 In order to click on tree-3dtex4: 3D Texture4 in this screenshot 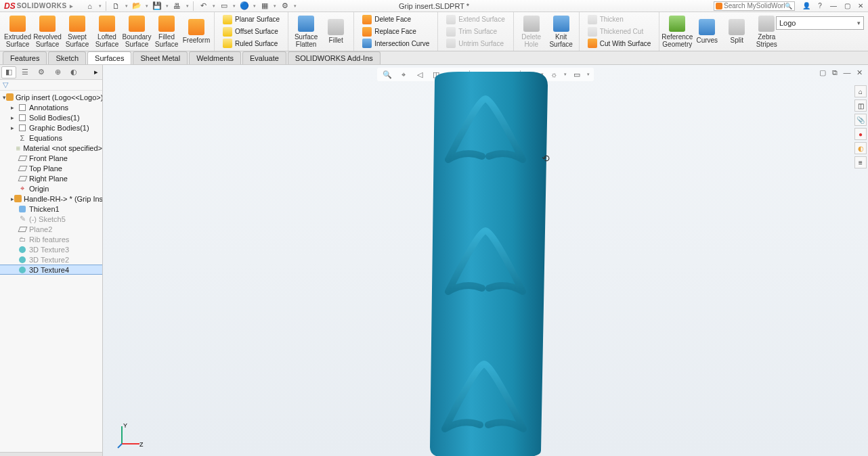, I will do `click(51, 269)`.